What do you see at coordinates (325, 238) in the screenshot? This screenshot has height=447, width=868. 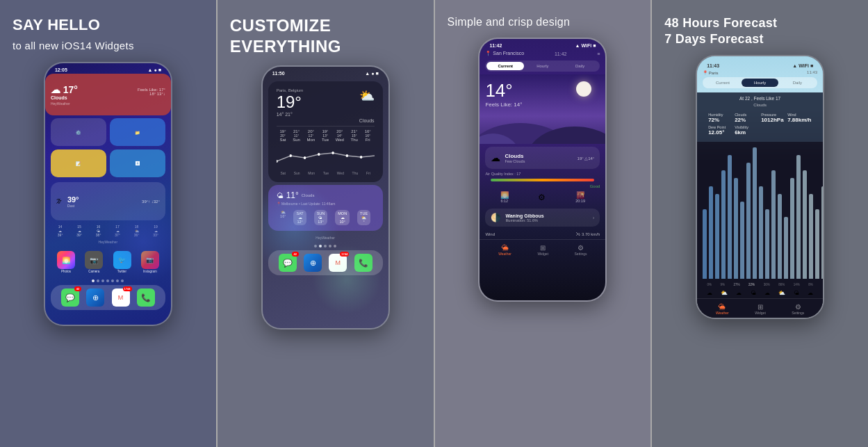 I see `heyweather-label-2: HeyWeather` at bounding box center [325, 238].